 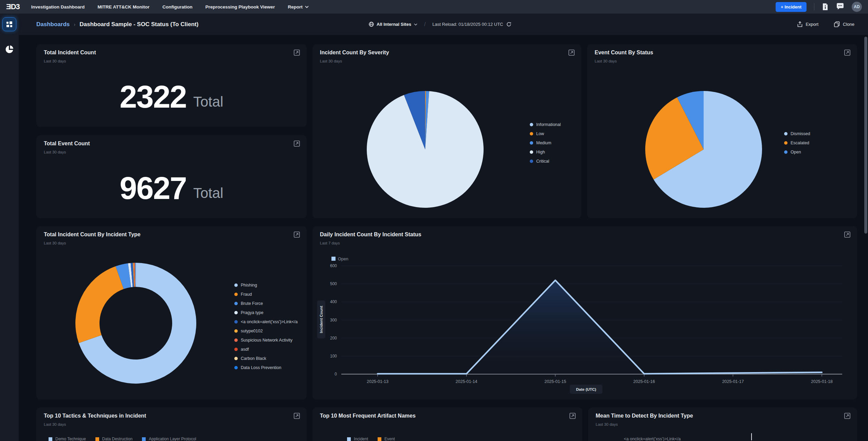 What do you see at coordinates (722, 131) in the screenshot?
I see `card-event-count-by-status: Event Count By Status Last 30 days Dismi…` at bounding box center [722, 131].